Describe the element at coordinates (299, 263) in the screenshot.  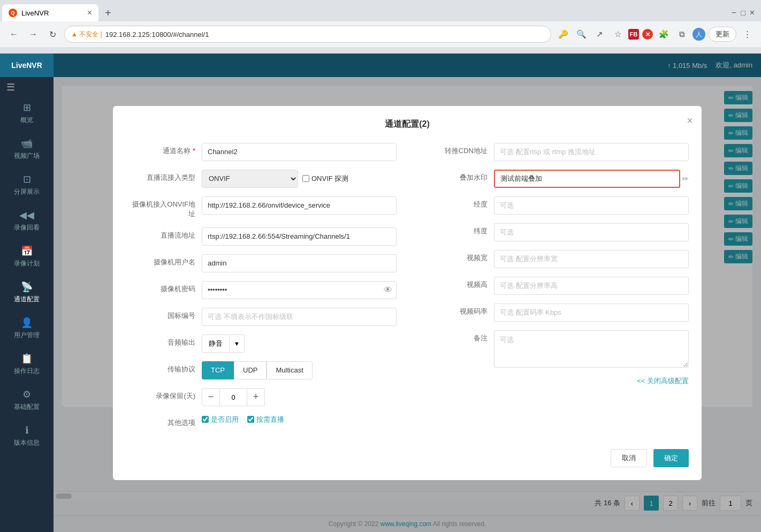
I see `camera-user-input` at that location.